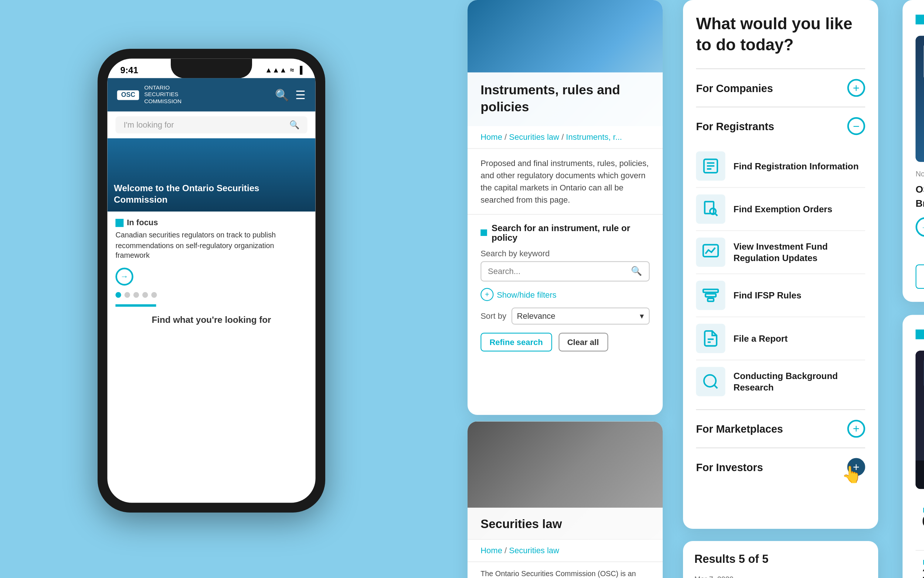 The width and height of the screenshot is (924, 578). Describe the element at coordinates (710, 252) in the screenshot. I see `chart-icon` at that location.